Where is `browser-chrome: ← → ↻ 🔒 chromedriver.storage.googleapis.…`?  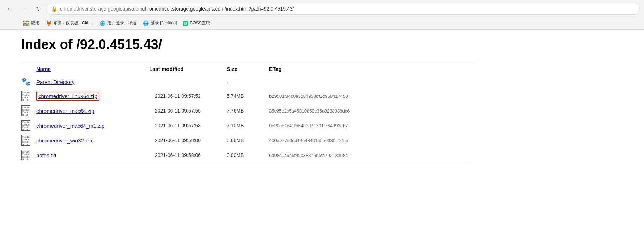 browser-chrome: ← → ↻ 🔒 chromedriver.storage.googleapis.… is located at coordinates (322, 15).